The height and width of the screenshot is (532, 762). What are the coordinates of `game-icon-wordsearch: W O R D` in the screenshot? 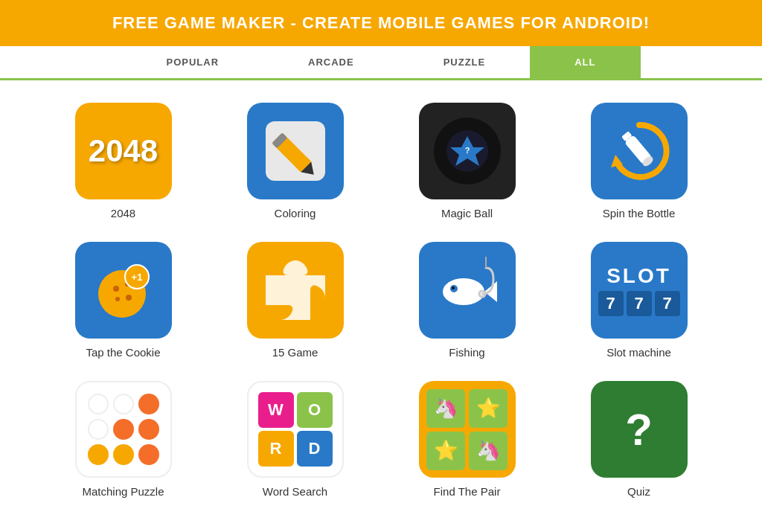 It's located at (295, 429).